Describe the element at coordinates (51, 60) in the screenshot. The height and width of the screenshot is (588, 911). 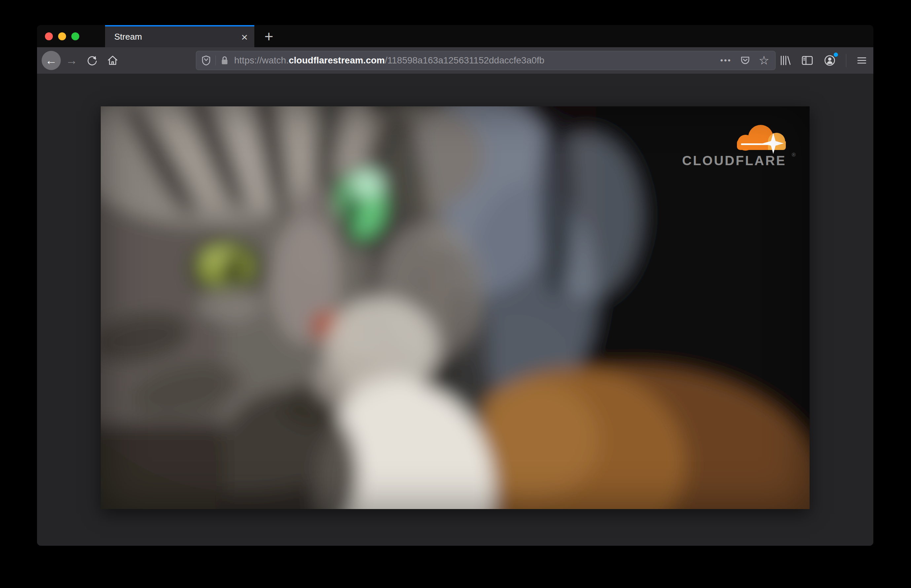
I see `back-icon: ←` at that location.